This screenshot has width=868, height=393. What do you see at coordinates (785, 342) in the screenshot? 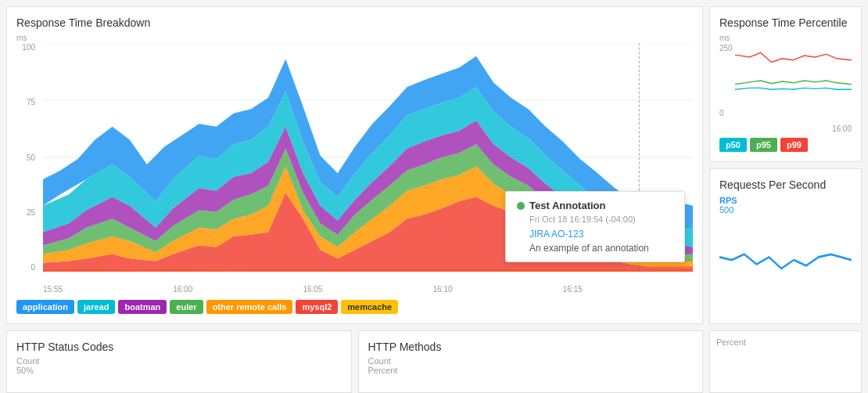
I see `right-bottom-label: Percent` at bounding box center [785, 342].